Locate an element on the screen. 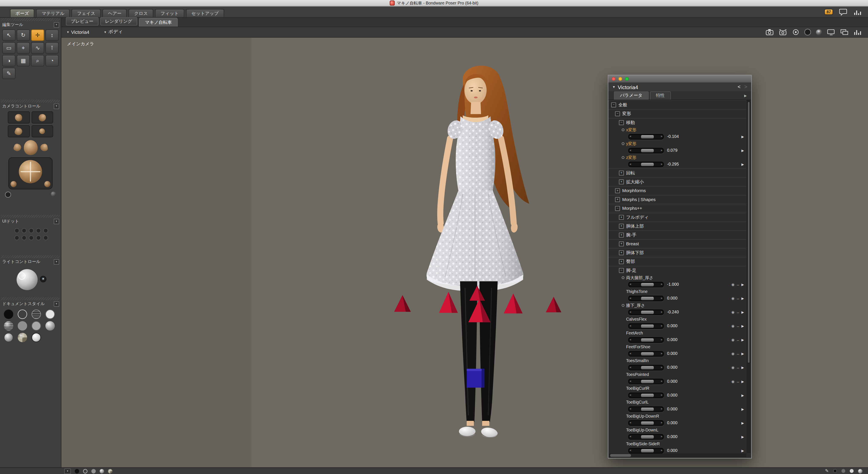 This screenshot has height=474, width=868. style-mini-texture is located at coordinates (110, 471).